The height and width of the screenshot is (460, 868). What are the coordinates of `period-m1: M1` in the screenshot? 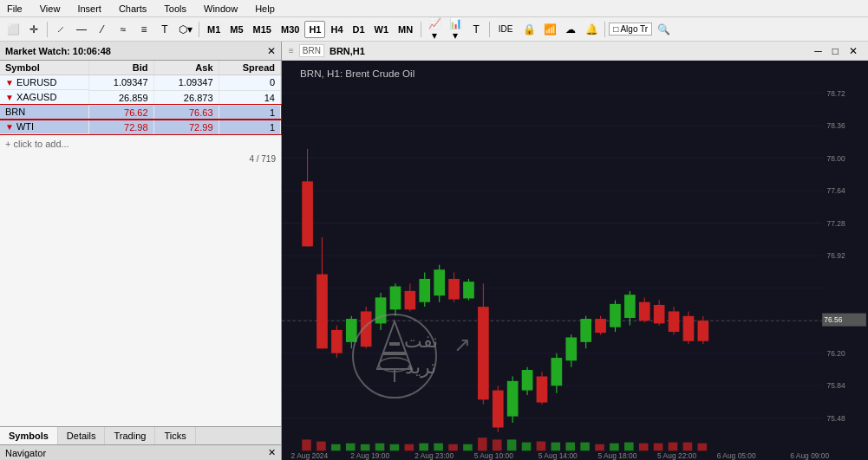 It's located at (213, 29).